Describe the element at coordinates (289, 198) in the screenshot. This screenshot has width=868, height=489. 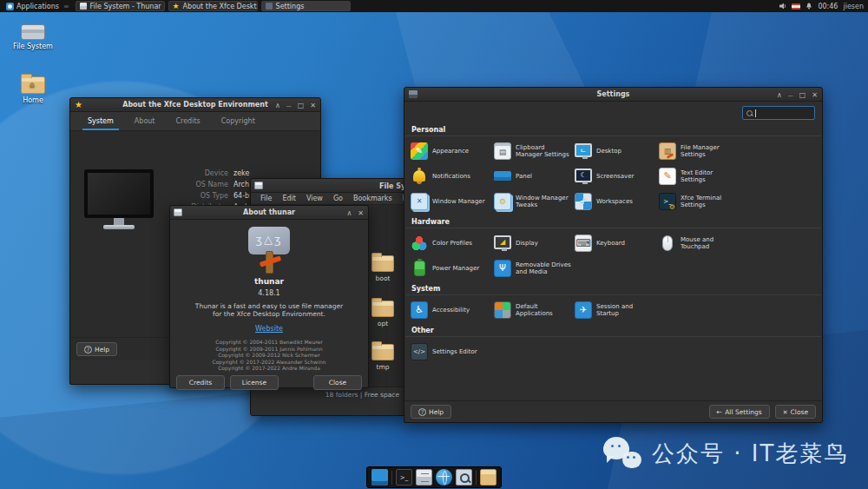
I see `menu-edit: Edit` at that location.